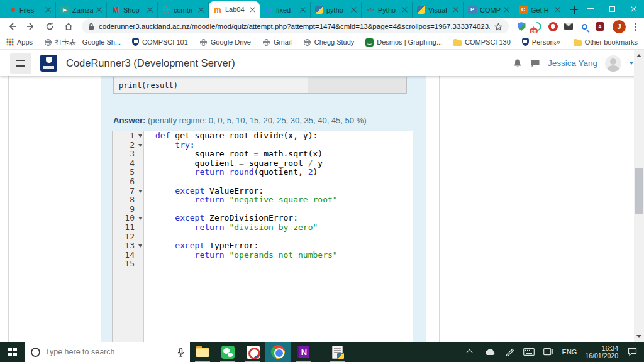 This screenshot has width=644, height=362. Describe the element at coordinates (553, 26) in the screenshot. I see `adblock-extension-icon` at that location.